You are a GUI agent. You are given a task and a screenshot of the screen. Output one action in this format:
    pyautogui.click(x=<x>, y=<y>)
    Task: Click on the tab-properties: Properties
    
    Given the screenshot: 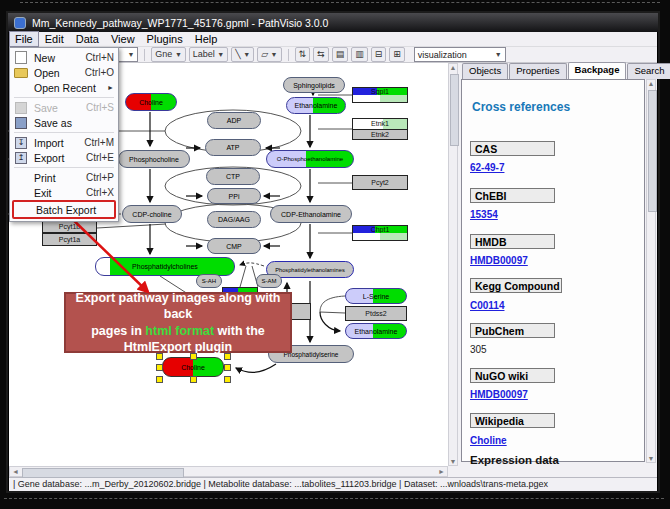 What is the action you would take?
    pyautogui.click(x=538, y=71)
    